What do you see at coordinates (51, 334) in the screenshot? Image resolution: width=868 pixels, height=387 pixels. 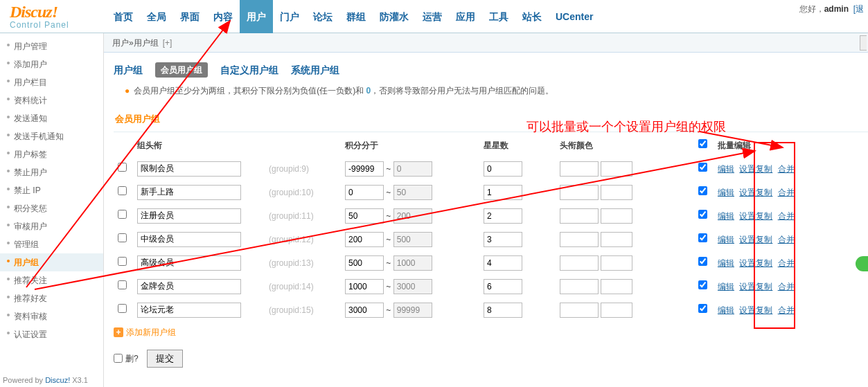 I see `sidebar-item-16: 认证设置` at bounding box center [51, 334].